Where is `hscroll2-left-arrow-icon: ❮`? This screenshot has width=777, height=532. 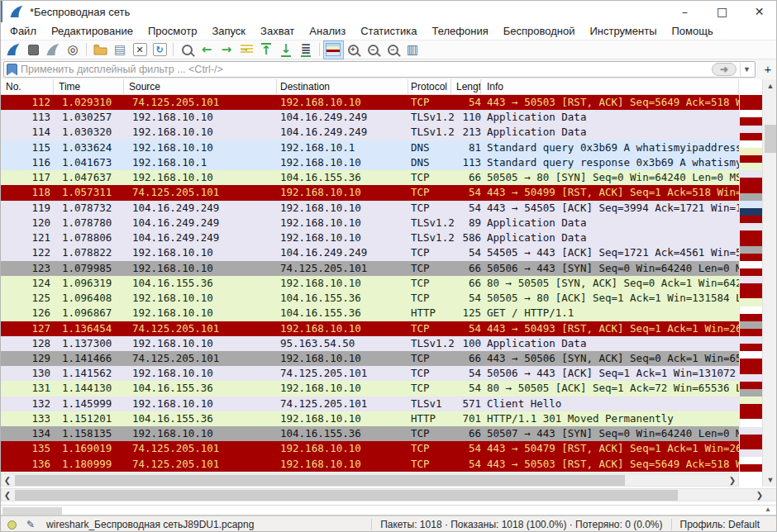 hscroll2-left-arrow-icon: ❮ is located at coordinates (7, 496).